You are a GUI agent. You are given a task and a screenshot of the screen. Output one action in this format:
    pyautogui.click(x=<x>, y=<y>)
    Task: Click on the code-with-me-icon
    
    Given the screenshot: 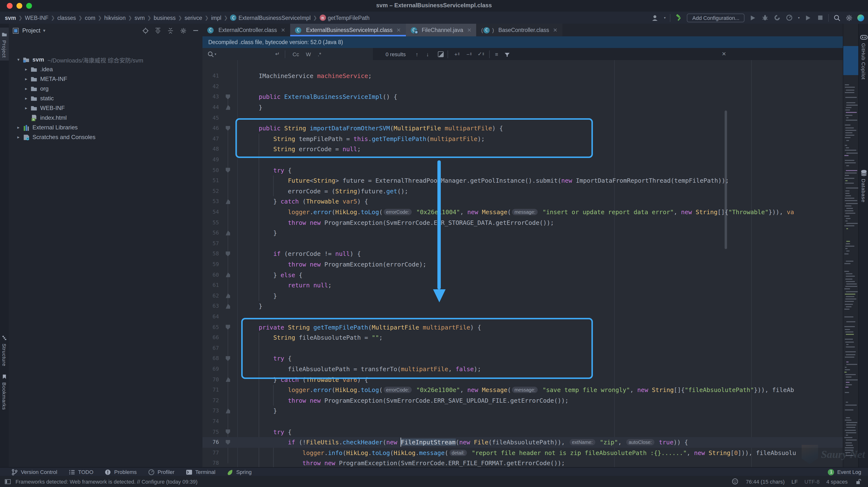 What is the action you would take?
    pyautogui.click(x=735, y=481)
    